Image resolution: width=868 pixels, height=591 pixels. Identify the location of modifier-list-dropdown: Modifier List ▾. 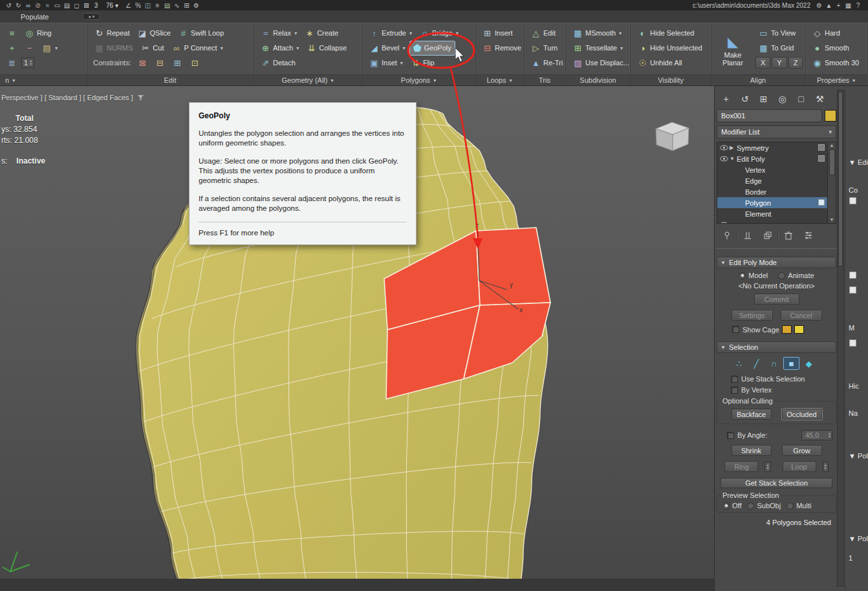
(776, 132).